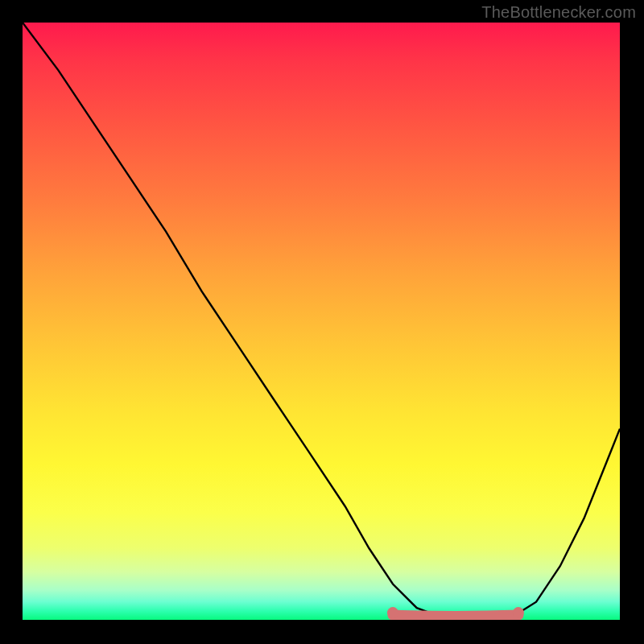 This screenshot has width=644, height=644. What do you see at coordinates (456, 616) in the screenshot?
I see `optimal-zone-highlight` at bounding box center [456, 616].